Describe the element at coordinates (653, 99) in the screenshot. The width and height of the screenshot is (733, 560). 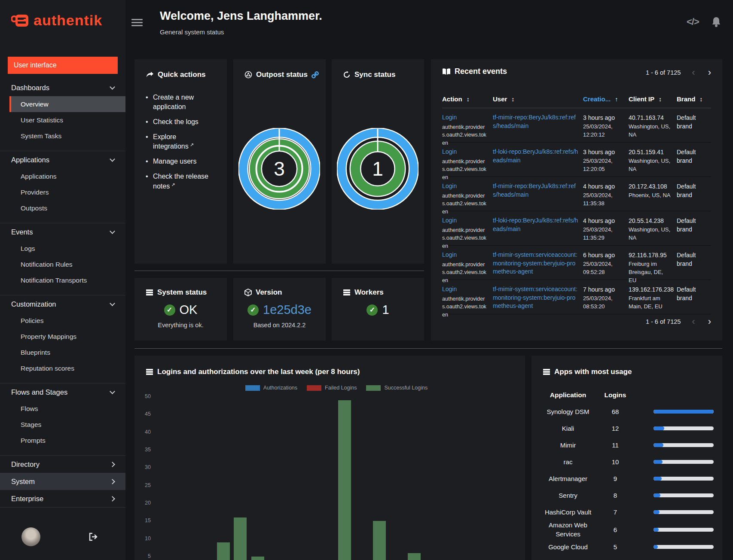
I see `column-header-client-ip: Client IP↕` at that location.